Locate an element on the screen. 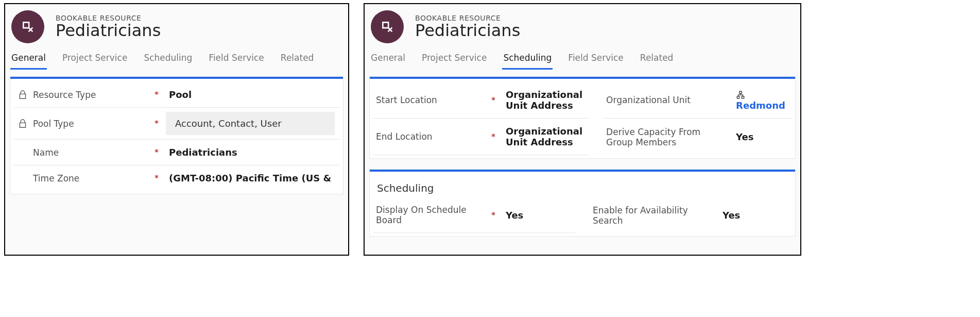 Image resolution: width=980 pixels, height=317 pixels. field-label-wrap: Enable for Availability Search is located at coordinates (647, 215).